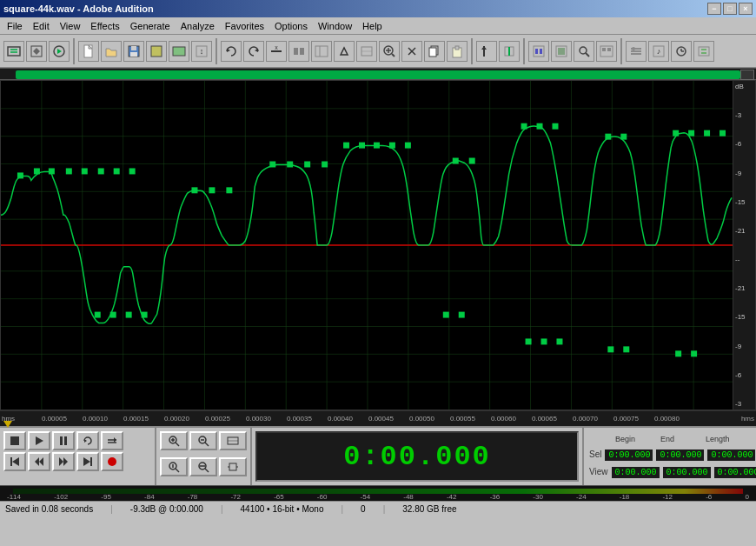  Describe the element at coordinates (39, 462) in the screenshot. I see `rewind-button` at that location.